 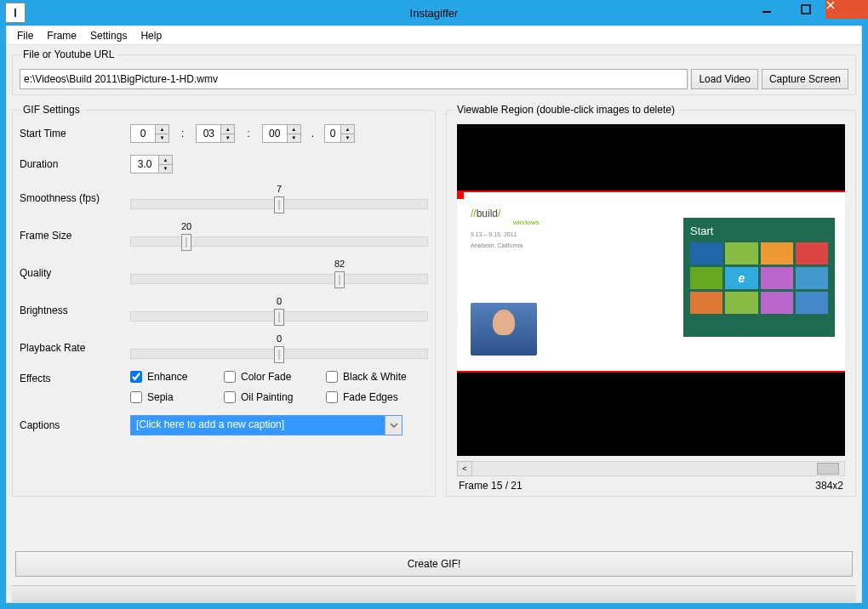 What do you see at coordinates (340, 280) in the screenshot?
I see `quality-thumb` at bounding box center [340, 280].